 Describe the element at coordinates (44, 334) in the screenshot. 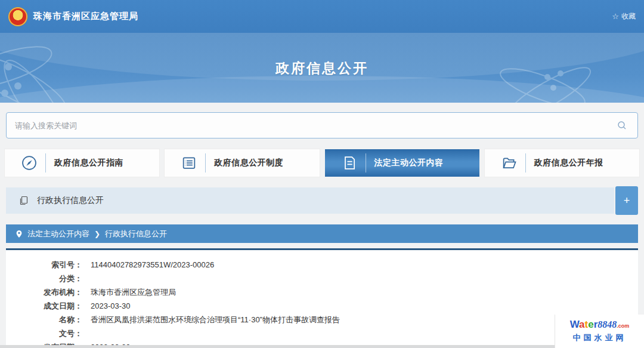

I see `field-label: 文号：` at that location.